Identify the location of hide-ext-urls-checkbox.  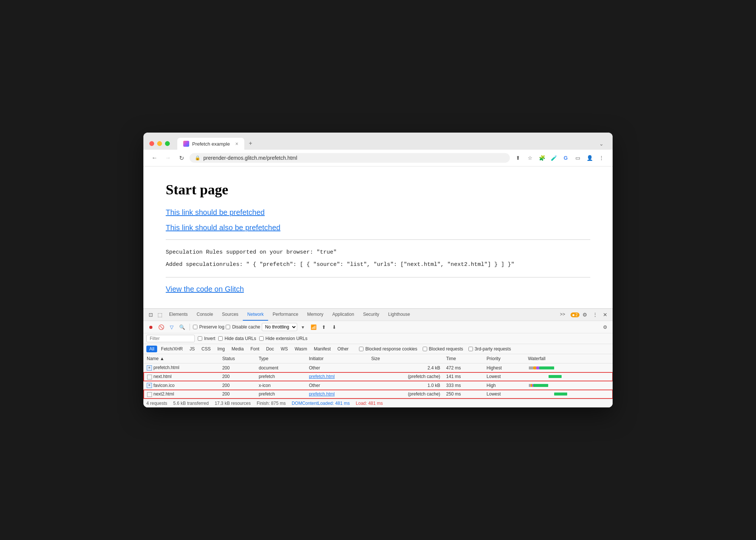
(261, 339).